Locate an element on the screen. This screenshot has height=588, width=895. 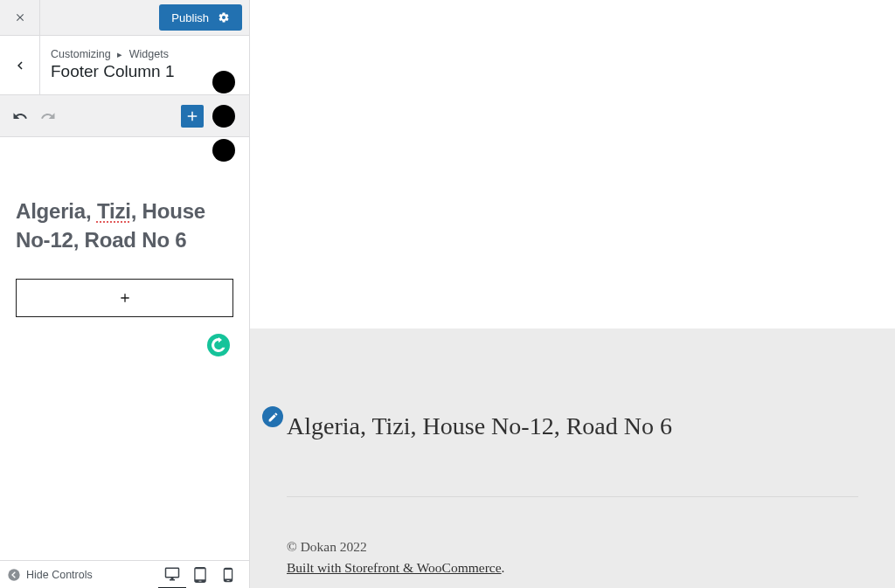
undo-button is located at coordinates (20, 116).